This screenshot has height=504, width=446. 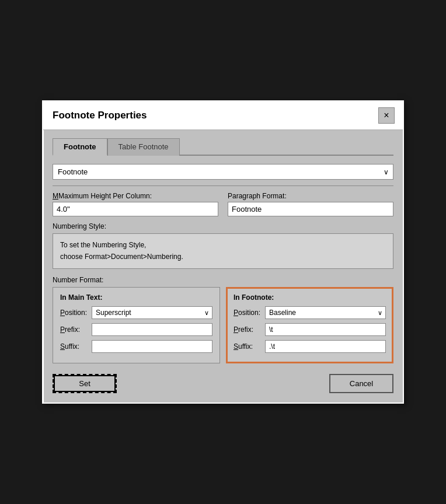 I want to click on tab-table-footnote: Table Footnote, so click(x=144, y=147).